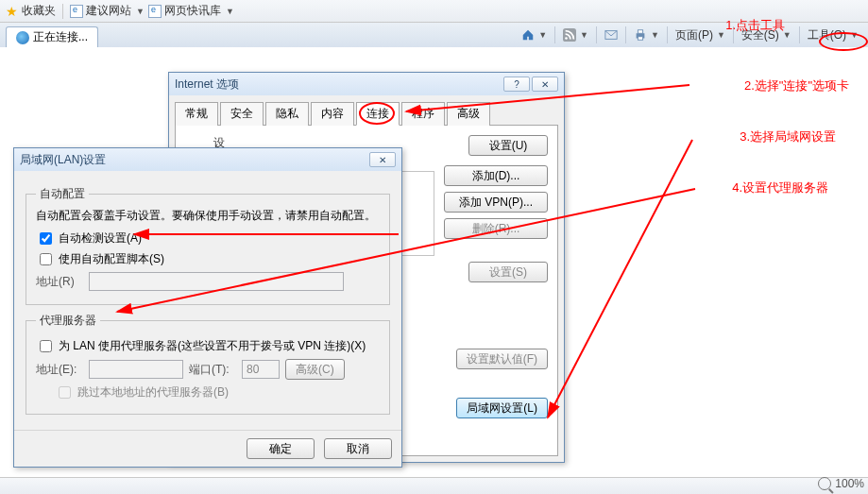 This screenshot has height=494, width=868. I want to click on tab-title: 正在连接..., so click(60, 38).